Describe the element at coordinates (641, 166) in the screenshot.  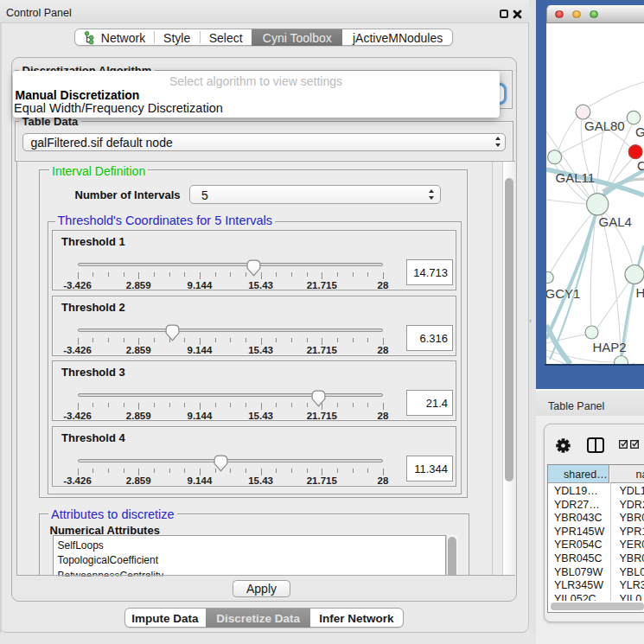
I see `svg-text: C` at that location.